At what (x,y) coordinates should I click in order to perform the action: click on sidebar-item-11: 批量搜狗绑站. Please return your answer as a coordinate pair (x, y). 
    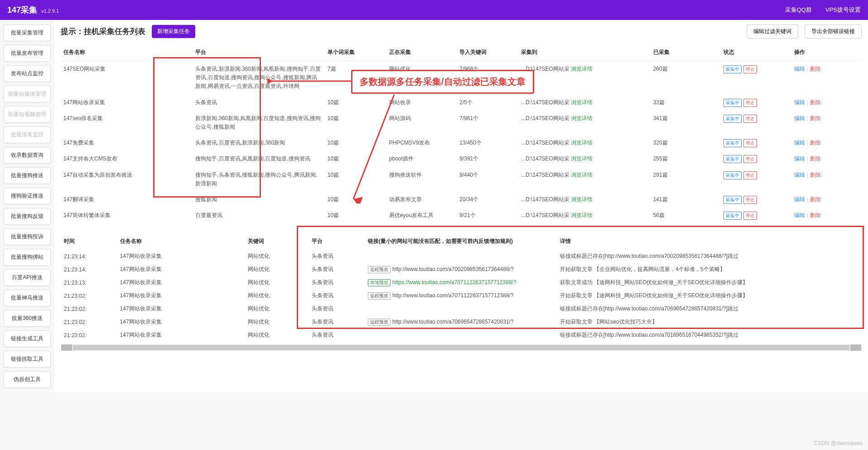
    Looking at the image, I should click on (27, 257).